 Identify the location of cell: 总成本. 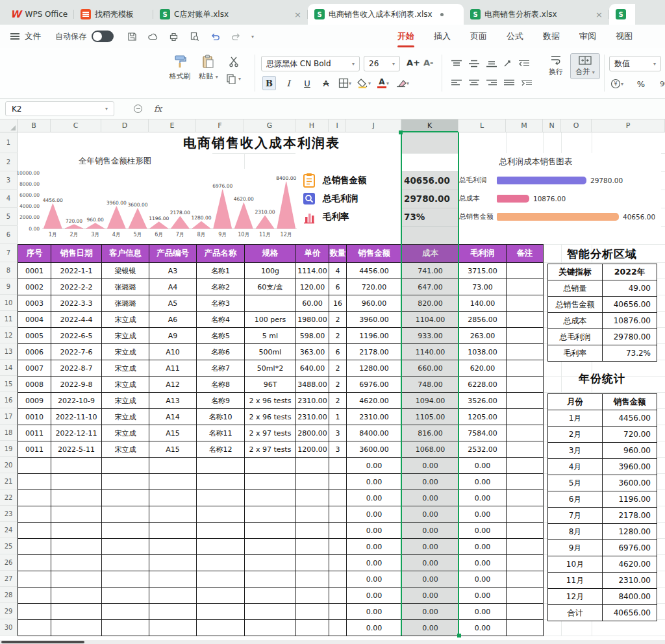
(575, 321).